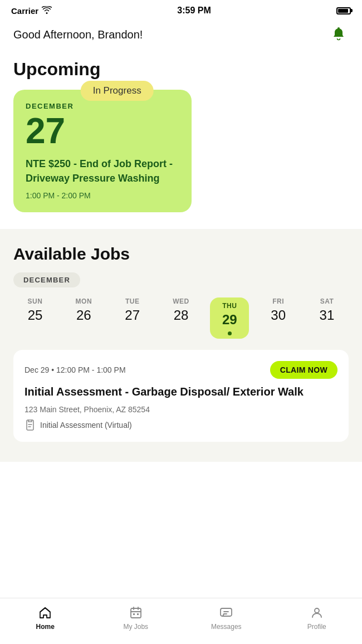 This screenshot has width=362, height=644. Describe the element at coordinates (136, 627) in the screenshot. I see `nav-my-jobs-label: My Jobs` at that location.